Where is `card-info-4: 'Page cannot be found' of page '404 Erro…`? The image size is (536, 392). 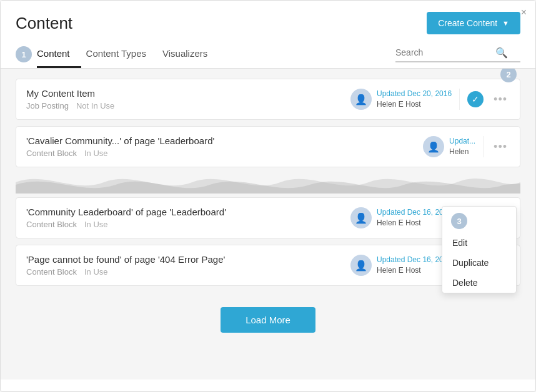 card-info-4: 'Page cannot be found' of page '404 Erro… is located at coordinates (189, 265).